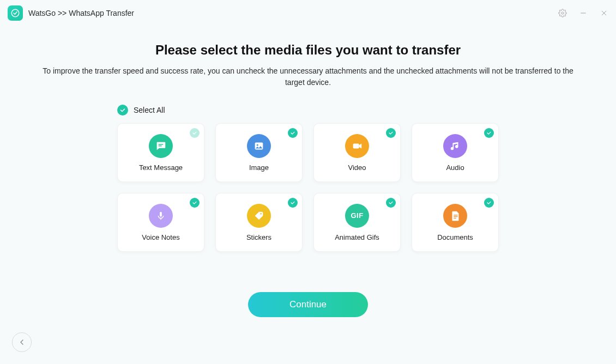 This screenshot has width=616, height=364. I want to click on app-name: WatsGo, so click(42, 13).